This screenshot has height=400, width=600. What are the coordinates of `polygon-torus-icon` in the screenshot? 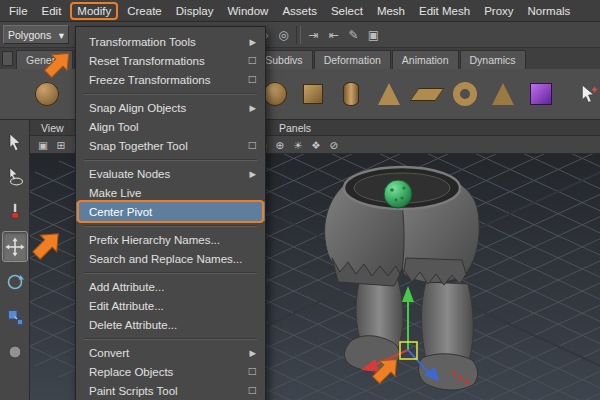 It's located at (465, 94).